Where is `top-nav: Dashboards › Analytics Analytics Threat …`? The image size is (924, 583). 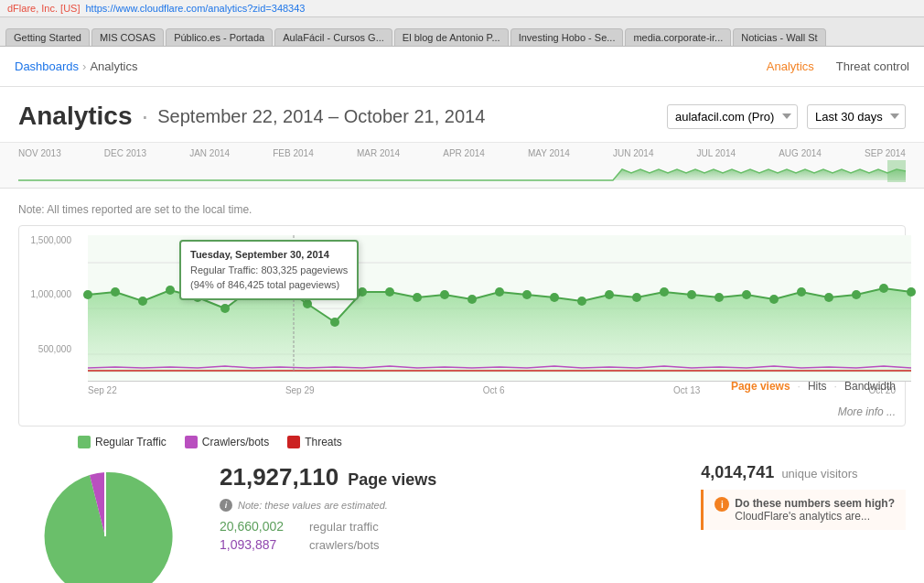
top-nav: Dashboards › Analytics Analytics Threat … is located at coordinates (462, 67).